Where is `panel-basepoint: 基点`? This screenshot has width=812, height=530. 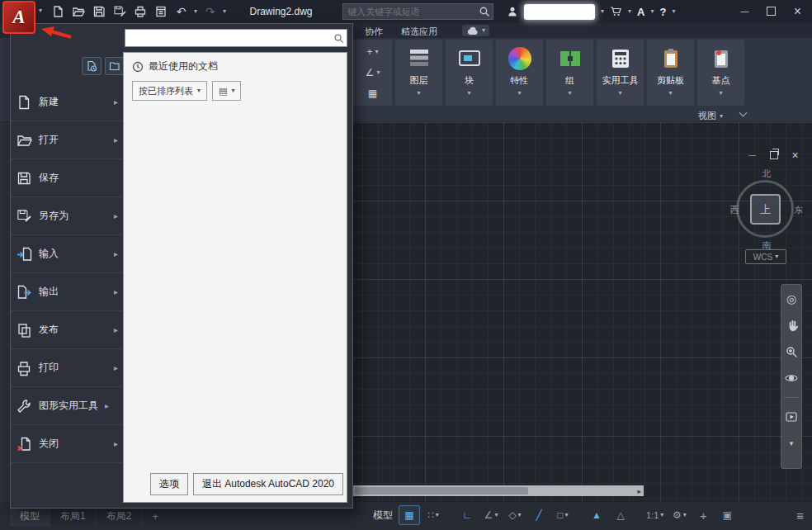 panel-basepoint: 基点 is located at coordinates (721, 73).